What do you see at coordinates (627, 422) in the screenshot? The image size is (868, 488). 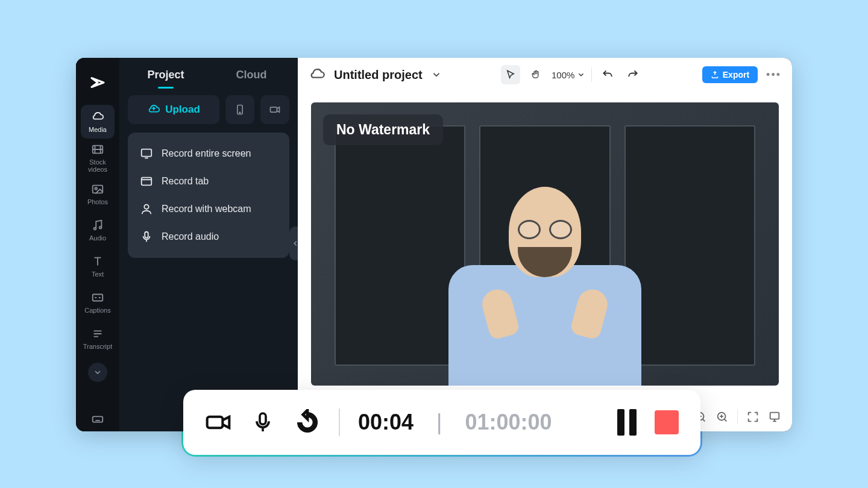 I see `pause-button` at bounding box center [627, 422].